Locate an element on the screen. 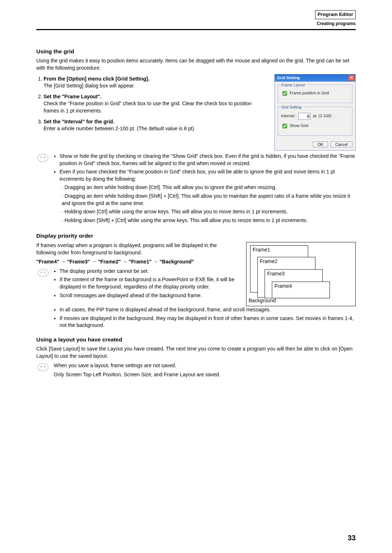 The width and height of the screenshot is (392, 553). show-grid-label: Show Grid is located at coordinates (299, 126).